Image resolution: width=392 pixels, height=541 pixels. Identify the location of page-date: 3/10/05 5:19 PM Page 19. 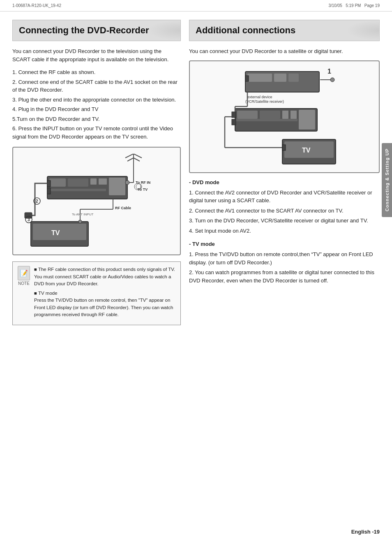
(354, 6).